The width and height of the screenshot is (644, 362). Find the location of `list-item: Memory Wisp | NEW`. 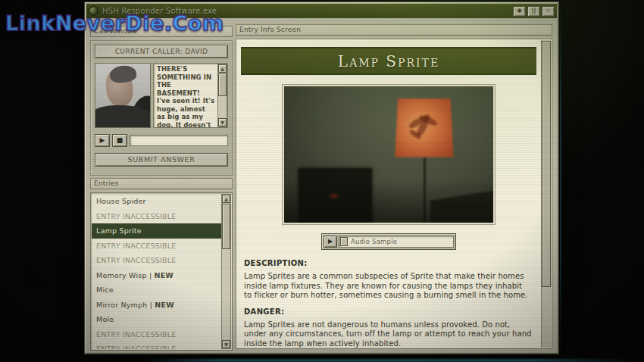

list-item: Memory Wisp | NEW is located at coordinates (156, 276).